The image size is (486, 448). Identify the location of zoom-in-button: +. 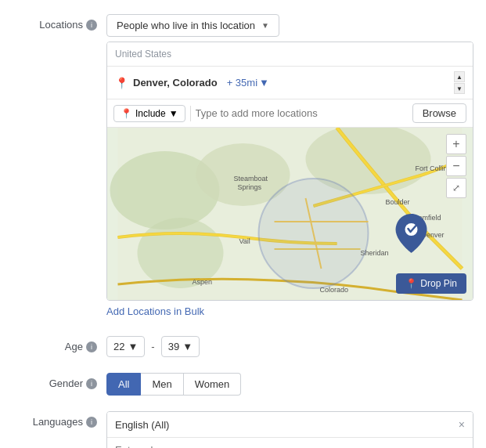
(456, 144).